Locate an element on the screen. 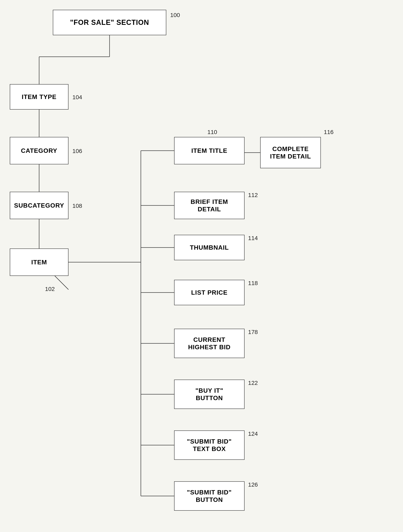  ref-122: 122 is located at coordinates (253, 383).